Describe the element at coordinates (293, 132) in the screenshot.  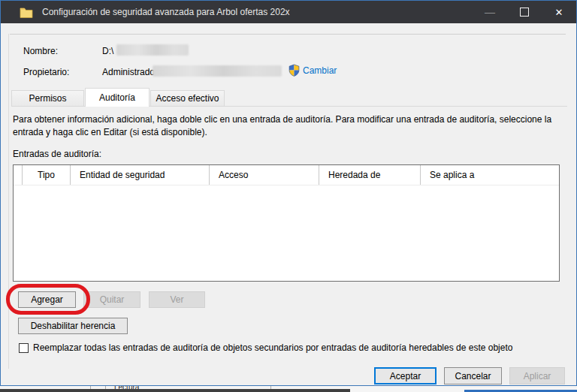
I see `audit-instructions-line2: entrada y haga clic en Editar (si está d…` at that location.